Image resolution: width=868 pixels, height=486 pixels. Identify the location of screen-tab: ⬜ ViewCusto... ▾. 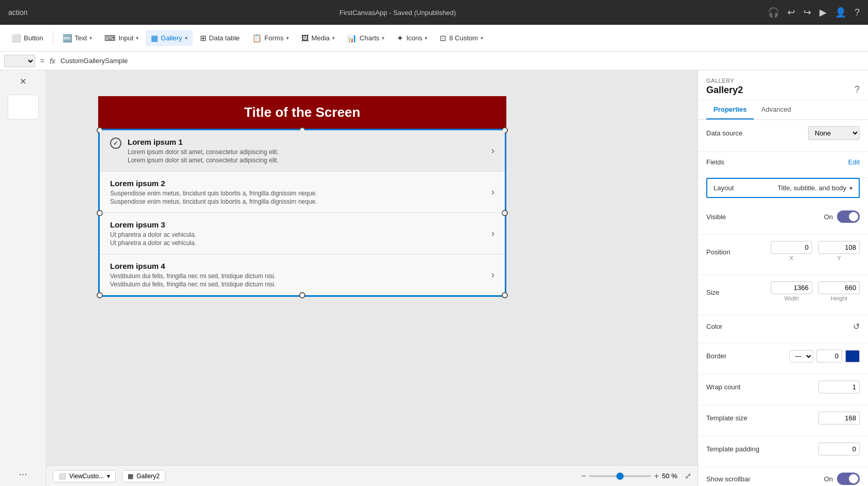
(84, 476).